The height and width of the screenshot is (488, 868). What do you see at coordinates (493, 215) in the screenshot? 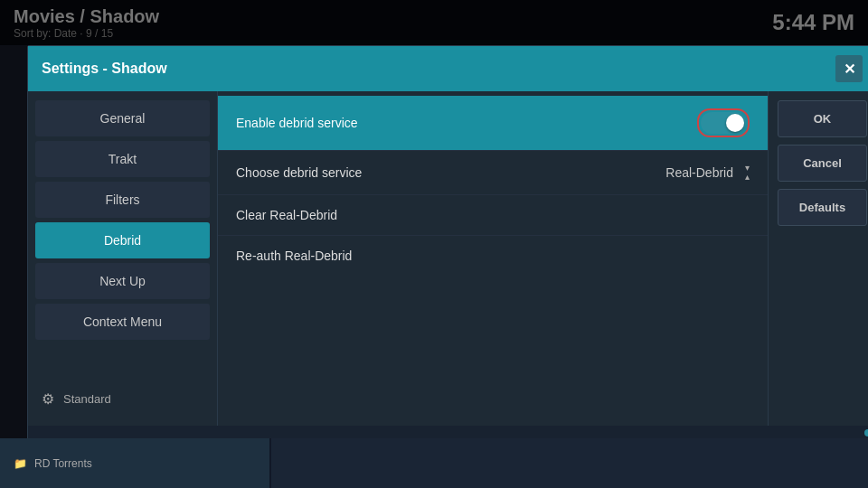
I see `clear-debrid-label: Clear Real-Debrid` at bounding box center [493, 215].